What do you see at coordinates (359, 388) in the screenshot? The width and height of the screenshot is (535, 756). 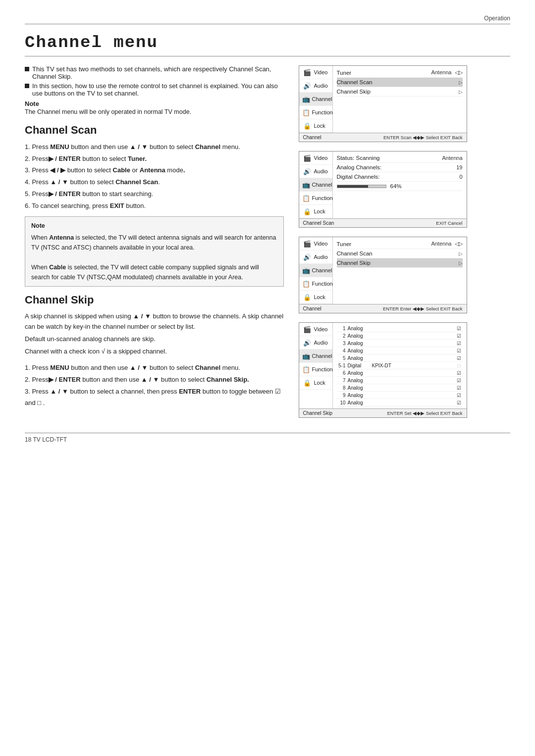 I see `ch-type-8: Analog` at bounding box center [359, 388].